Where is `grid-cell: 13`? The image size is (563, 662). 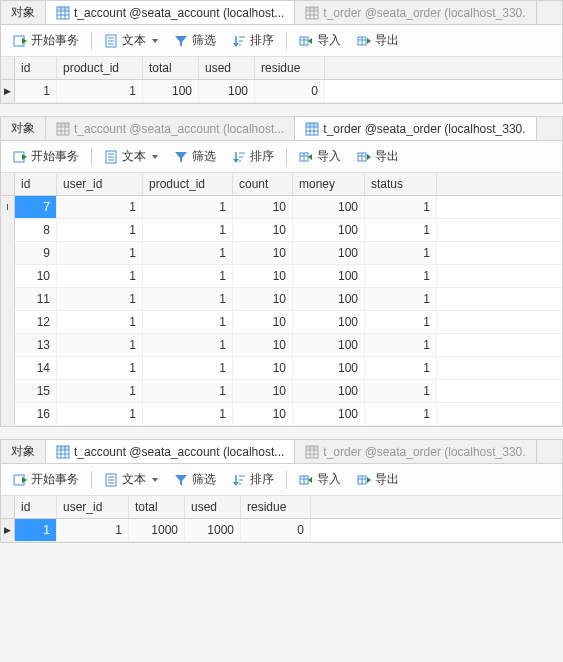 grid-cell: 13 is located at coordinates (36, 345).